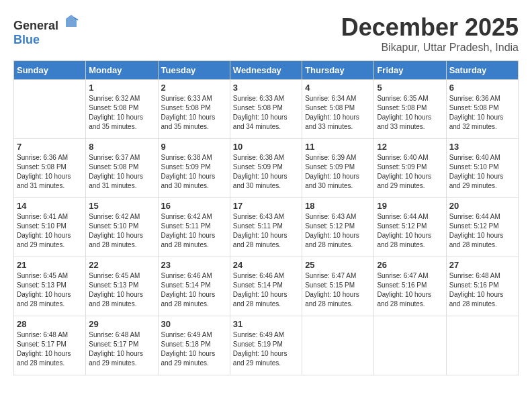 This screenshot has width=532, height=411. I want to click on day-number: 2, so click(194, 87).